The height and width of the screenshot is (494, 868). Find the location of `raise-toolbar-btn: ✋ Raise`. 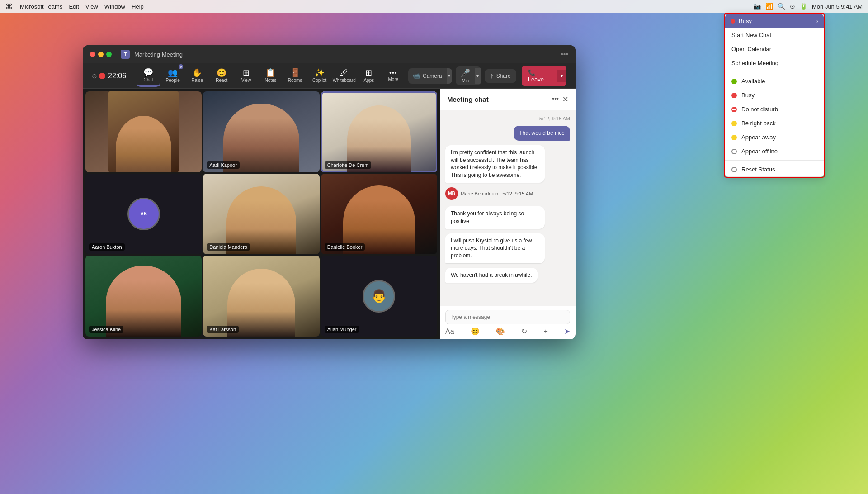

raise-toolbar-btn: ✋ Raise is located at coordinates (197, 76).